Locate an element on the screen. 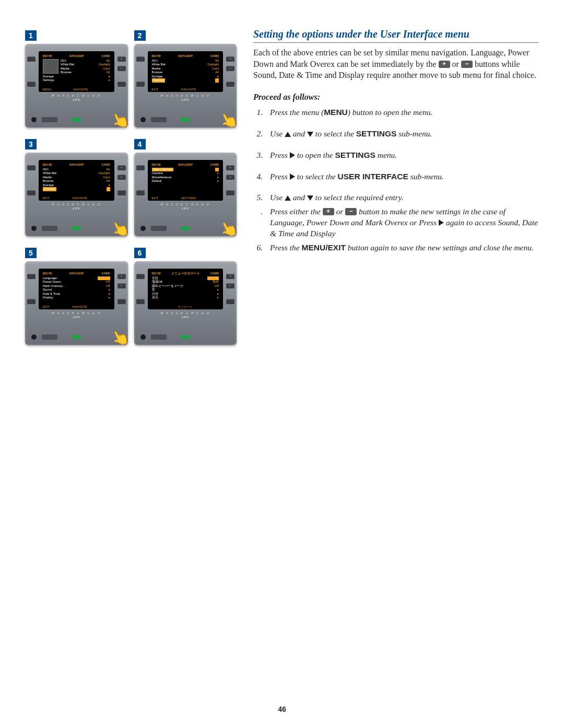  figure-3: 3ISO 50DAYLIGHTCARDISO:50White Bal:Dayli… is located at coordinates (76, 188).